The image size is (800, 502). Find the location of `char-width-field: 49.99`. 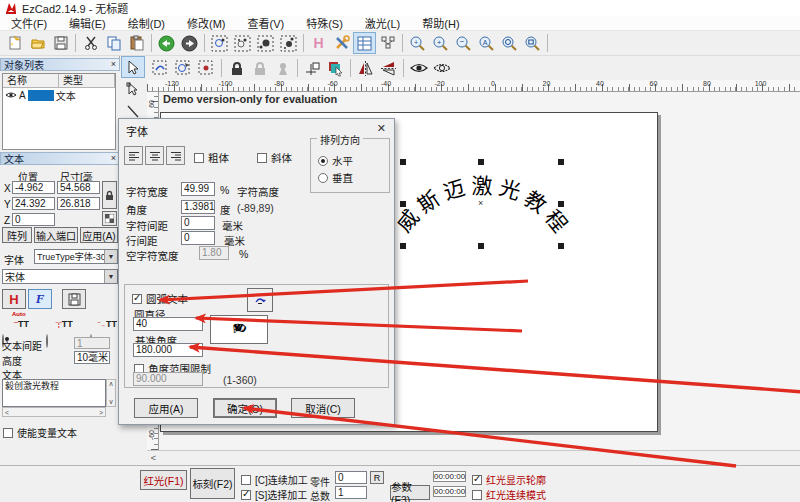

char-width-field: 49.99 is located at coordinates (198, 189).